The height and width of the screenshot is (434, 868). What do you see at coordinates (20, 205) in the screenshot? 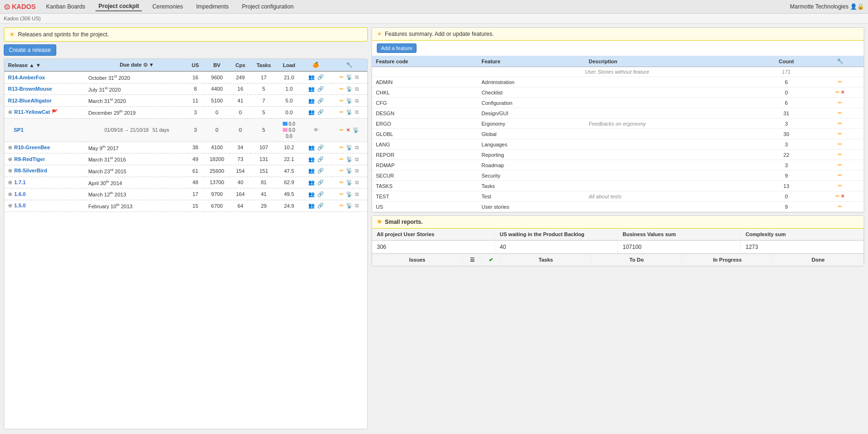
I see `release-link: 1.5.0` at bounding box center [20, 205].